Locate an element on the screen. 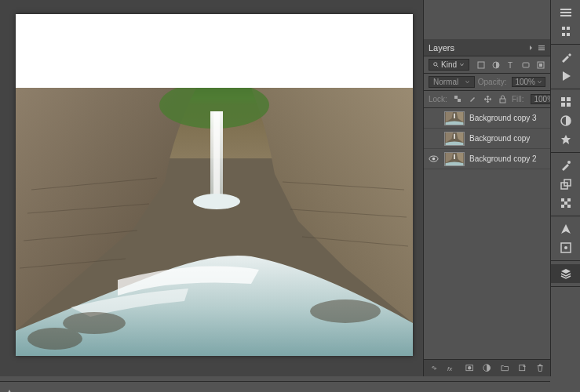 This screenshot has height=392, width=580. lock-label: Lock: is located at coordinates (438, 99).